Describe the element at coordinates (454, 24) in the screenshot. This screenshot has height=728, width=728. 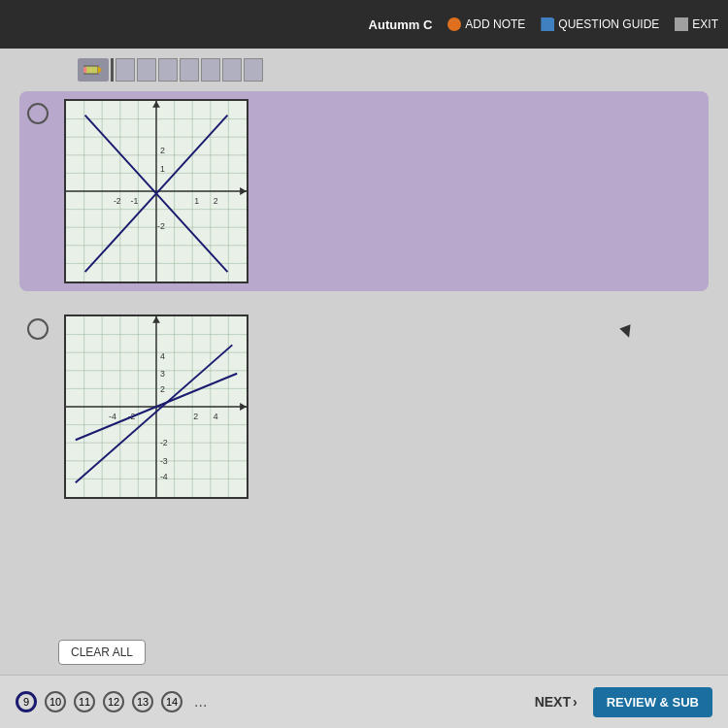
I see `note-icon` at that location.